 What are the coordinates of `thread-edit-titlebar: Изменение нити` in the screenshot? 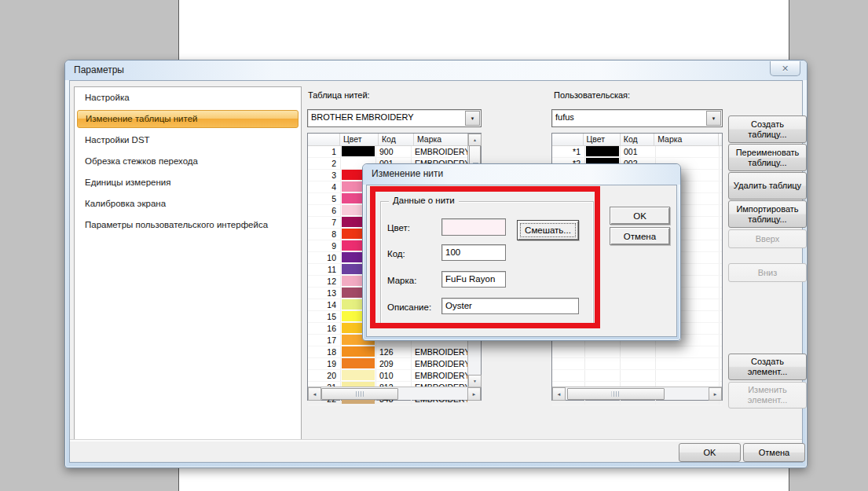 It's located at (522, 174).